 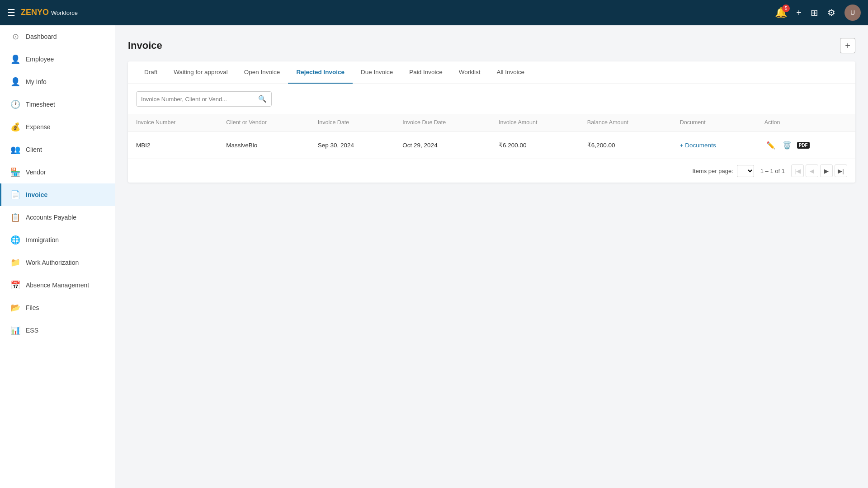 I want to click on notification-badge: 5, so click(x=786, y=8).